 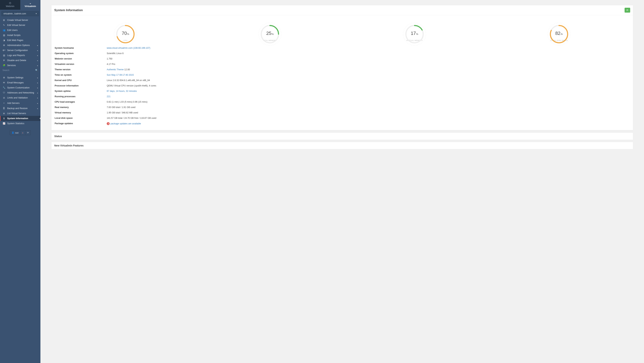 What do you see at coordinates (20, 93) in the screenshot?
I see `nav-item-addresses-and-networking: 🛡Addresses and Networking◂` at bounding box center [20, 93].